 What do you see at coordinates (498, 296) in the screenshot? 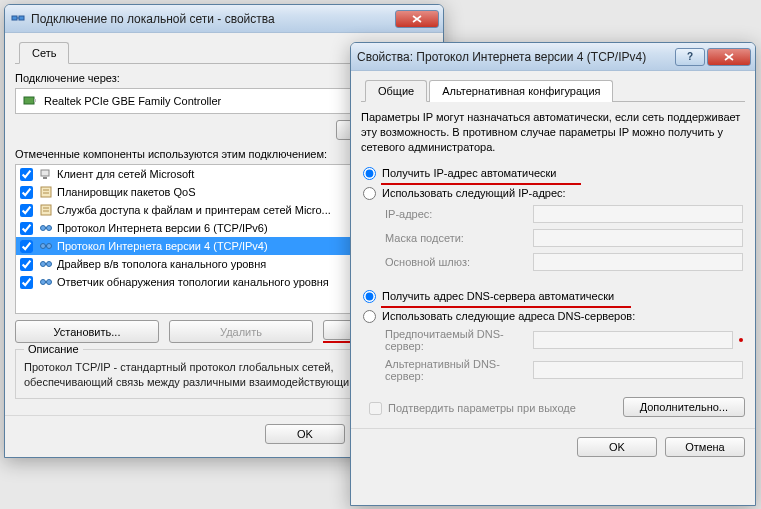
I see `radio-dns-auto-label: Получить адрес DNS-сервера автоматически` at bounding box center [498, 296].